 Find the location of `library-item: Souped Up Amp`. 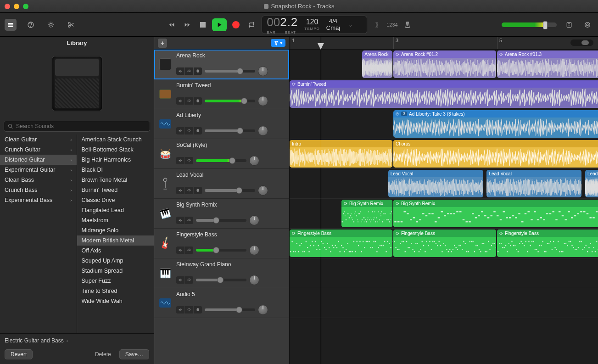

library-item: Souped Up Amp is located at coordinates (116, 261).